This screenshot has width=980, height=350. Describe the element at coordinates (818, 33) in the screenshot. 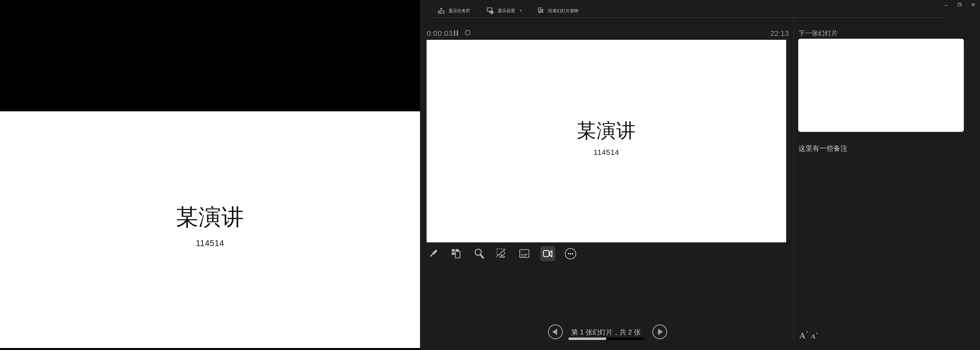

I see `next-slide-label: 下一张幻灯片` at that location.